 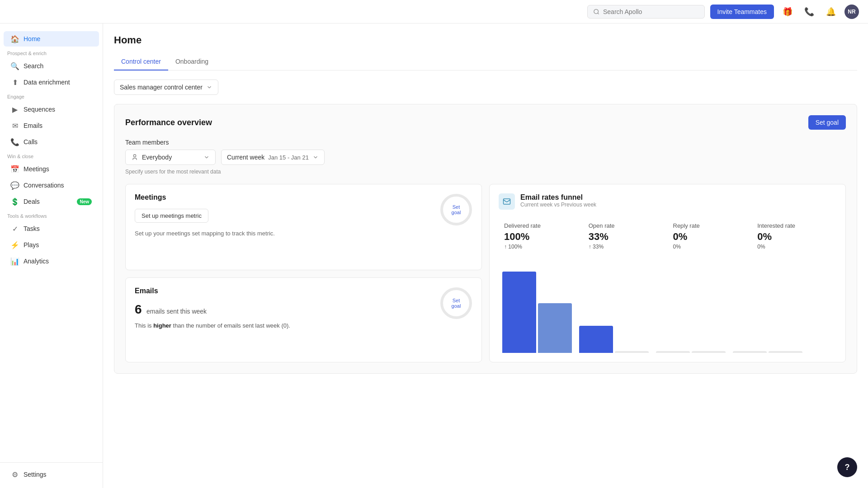 What do you see at coordinates (169, 123) in the screenshot?
I see `section-title: Performance overview` at bounding box center [169, 123].